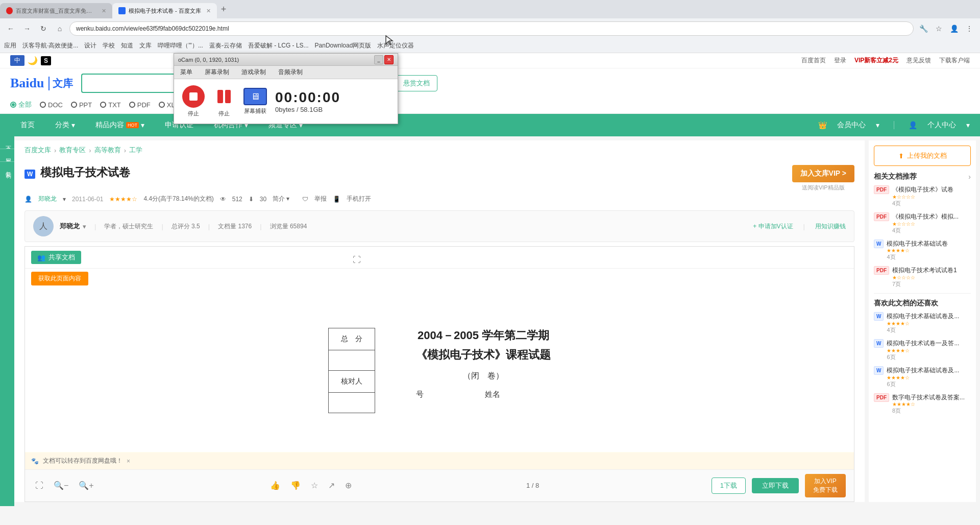 Image resolution: width=980 pixels, height=525 pixels. What do you see at coordinates (814, 60) in the screenshot?
I see `top-baidu-home: 百度首页` at bounding box center [814, 60].